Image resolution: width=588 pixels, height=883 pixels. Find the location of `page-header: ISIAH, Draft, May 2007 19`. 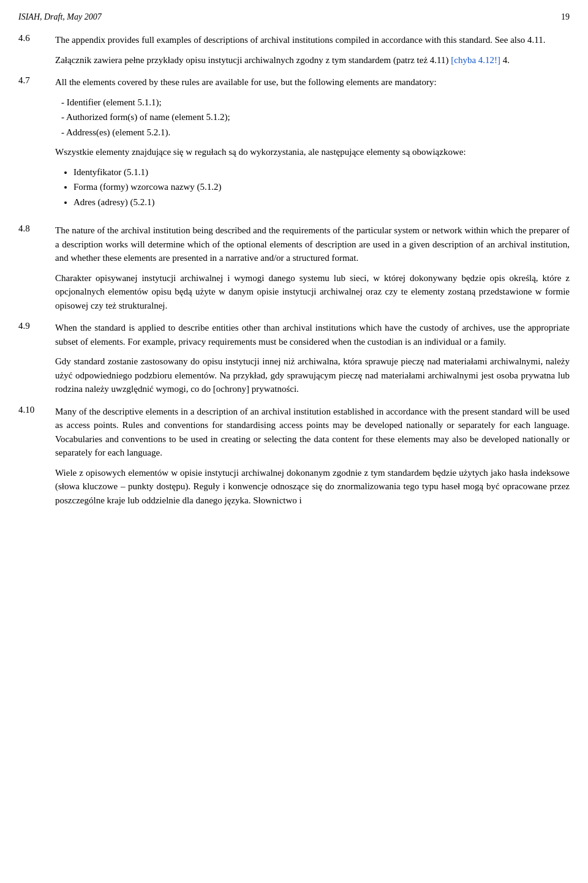

page-header: ISIAH, Draft, May 2007 19 is located at coordinates (294, 17).